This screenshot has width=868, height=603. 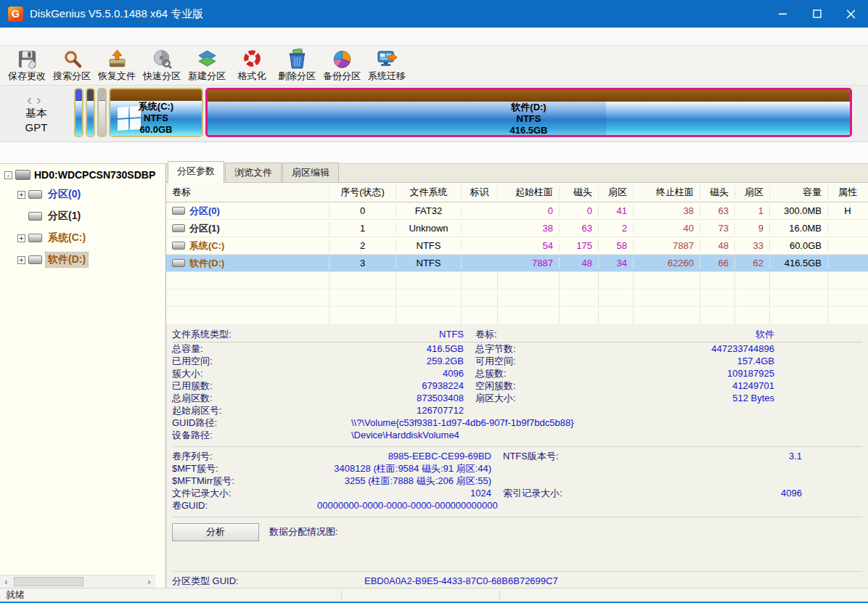 I want to click on table-empty-rows, so click(x=517, y=298).